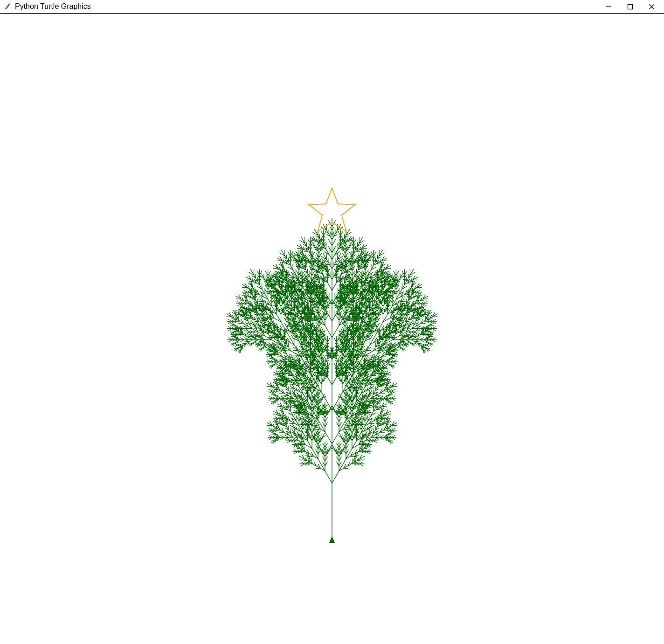  Describe the element at coordinates (651, 7) in the screenshot. I see `close-button` at that location.